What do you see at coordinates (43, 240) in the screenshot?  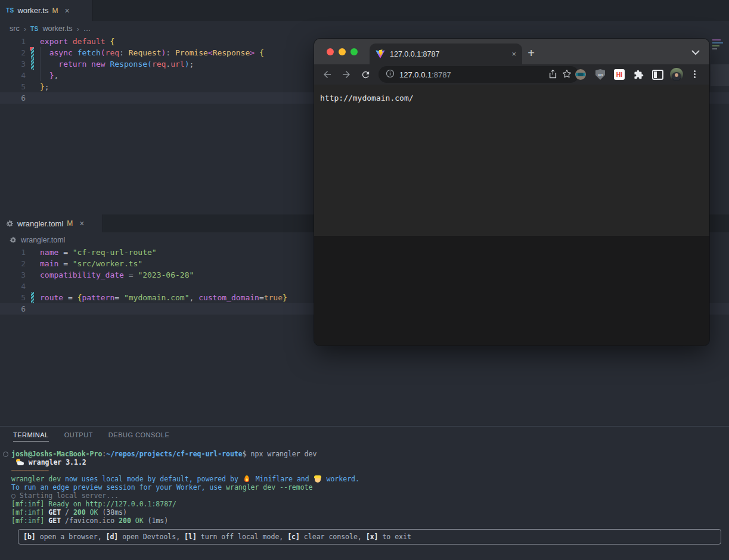 I see `breadcrumb-file: wrangler.toml` at bounding box center [43, 240].